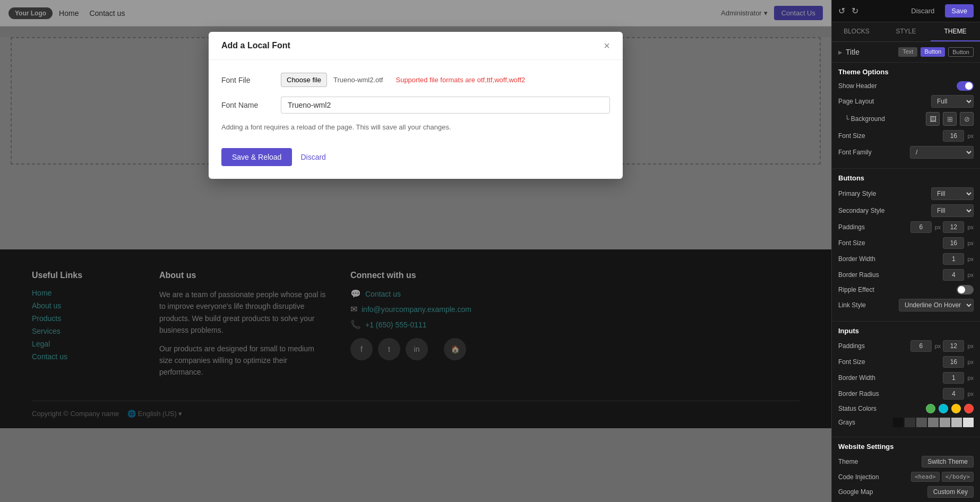 The image size is (980, 502). I want to click on btn-border-radius-input, so click(953, 275).